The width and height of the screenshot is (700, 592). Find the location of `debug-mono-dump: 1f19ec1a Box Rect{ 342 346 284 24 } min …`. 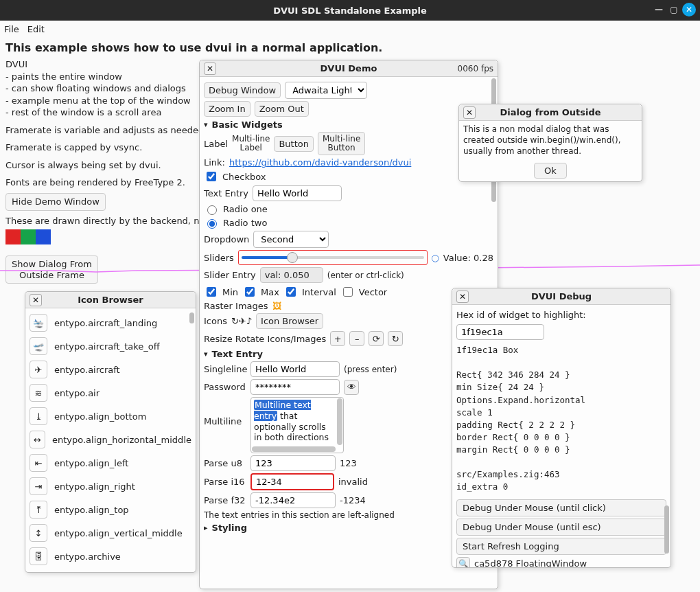

debug-mono-dump: 1f19ec1a Box Rect{ 342 346 284 24 } min … is located at coordinates (561, 419).